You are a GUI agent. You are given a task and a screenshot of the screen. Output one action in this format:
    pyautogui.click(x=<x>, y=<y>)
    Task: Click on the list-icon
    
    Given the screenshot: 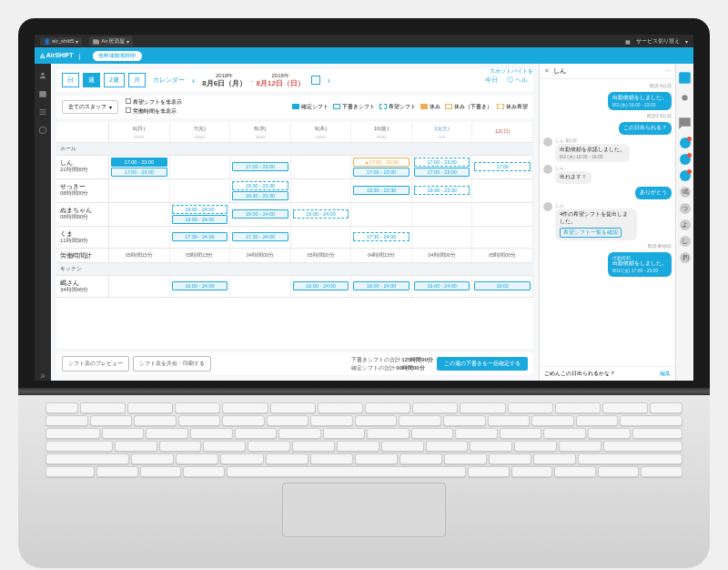 What is the action you would take?
    pyautogui.click(x=43, y=112)
    